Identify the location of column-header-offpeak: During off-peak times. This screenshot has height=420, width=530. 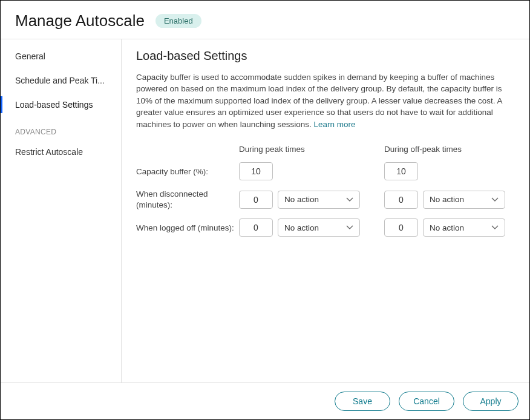
(445, 149).